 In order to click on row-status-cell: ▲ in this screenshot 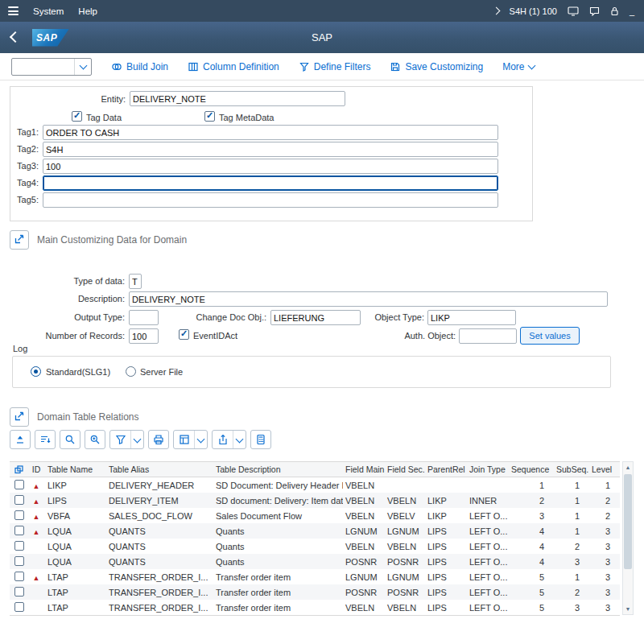, I will do `click(36, 577)`.